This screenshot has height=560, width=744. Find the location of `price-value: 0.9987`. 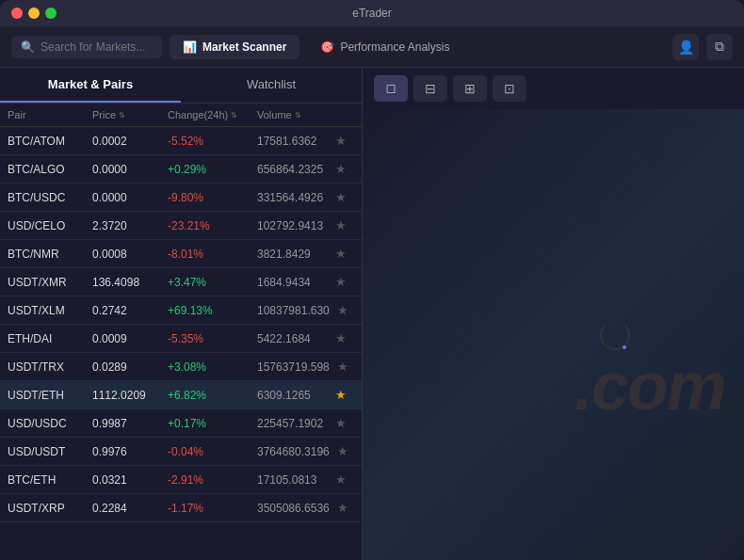

price-value: 0.9987 is located at coordinates (130, 424).